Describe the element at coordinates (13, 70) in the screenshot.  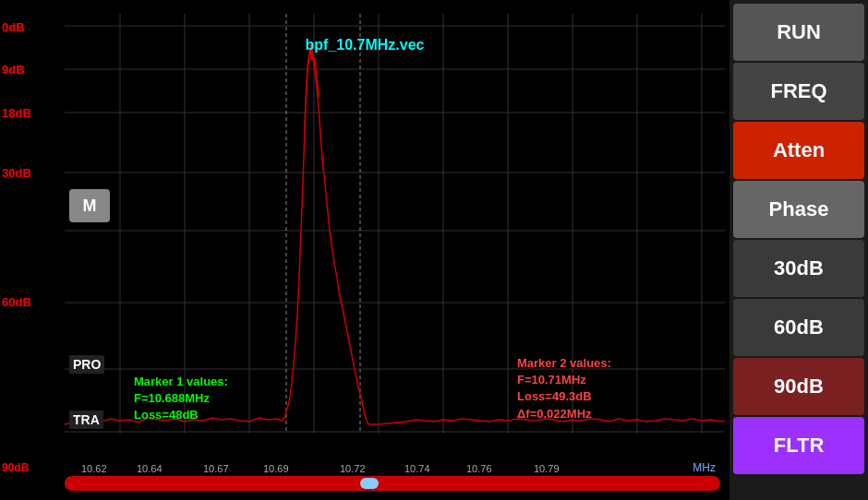
I see `y-label-9db: 9dB` at that location.